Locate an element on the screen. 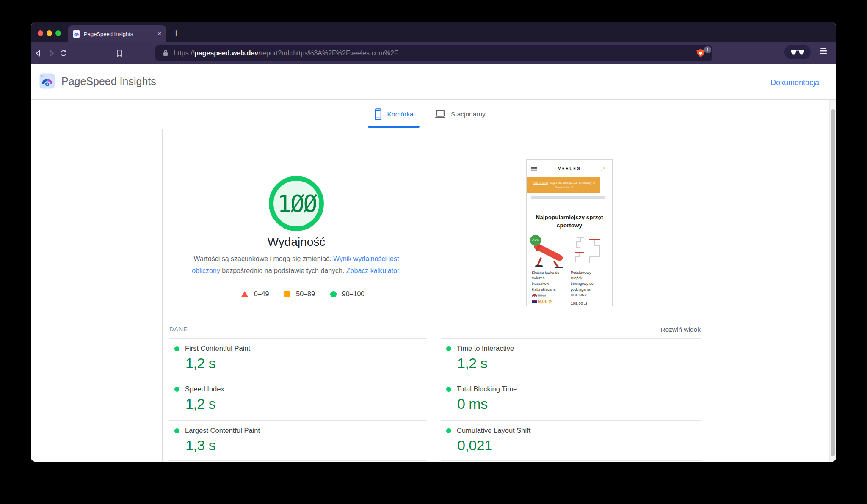 This screenshot has width=867, height=504. score-gauge: 1ØØ is located at coordinates (296, 204).